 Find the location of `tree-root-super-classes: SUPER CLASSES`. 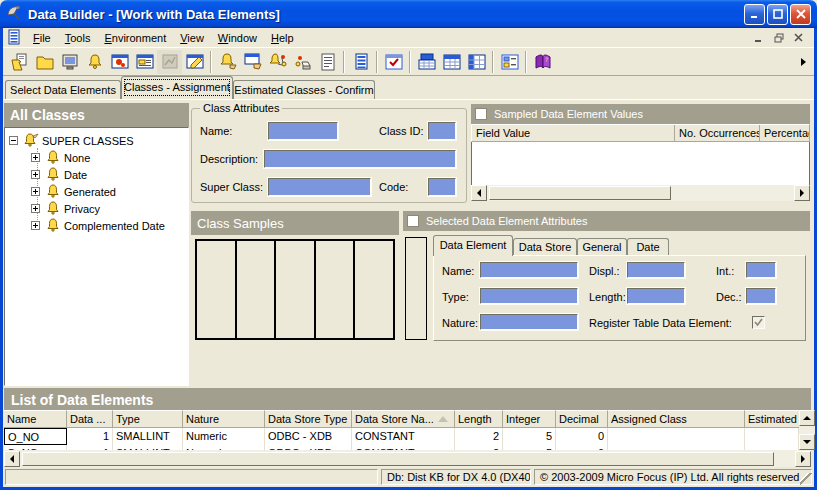

tree-root-super-classes: SUPER CLASSES is located at coordinates (96, 140).